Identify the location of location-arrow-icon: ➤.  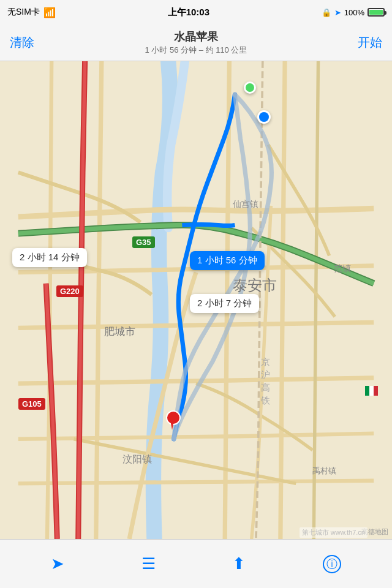
(338, 12).